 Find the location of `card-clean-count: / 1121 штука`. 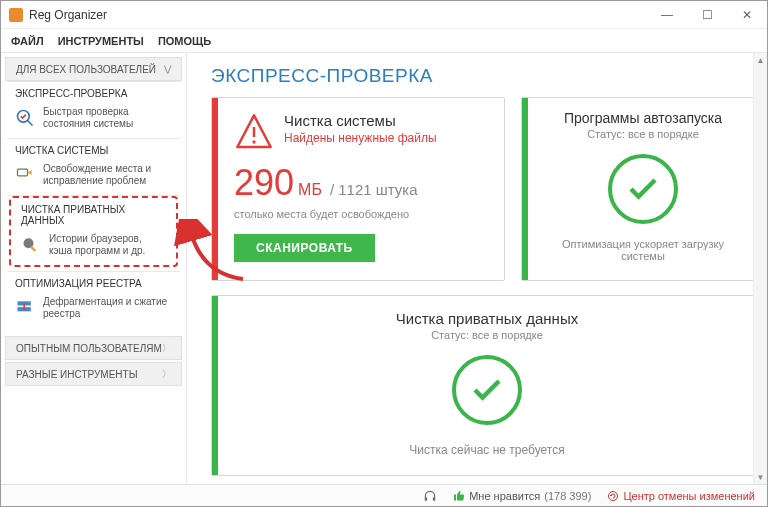

card-clean-count: / 1121 штука is located at coordinates (374, 190).